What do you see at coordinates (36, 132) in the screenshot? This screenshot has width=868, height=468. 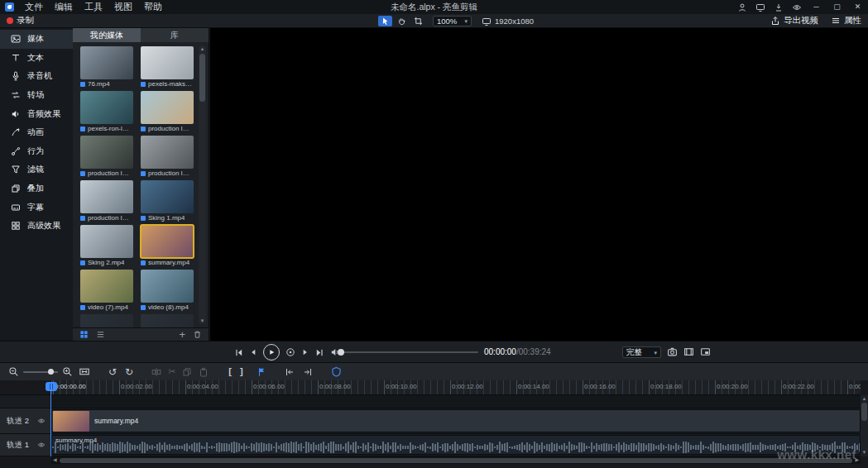 I see `sidebar-item-animation: 动画` at bounding box center [36, 132].